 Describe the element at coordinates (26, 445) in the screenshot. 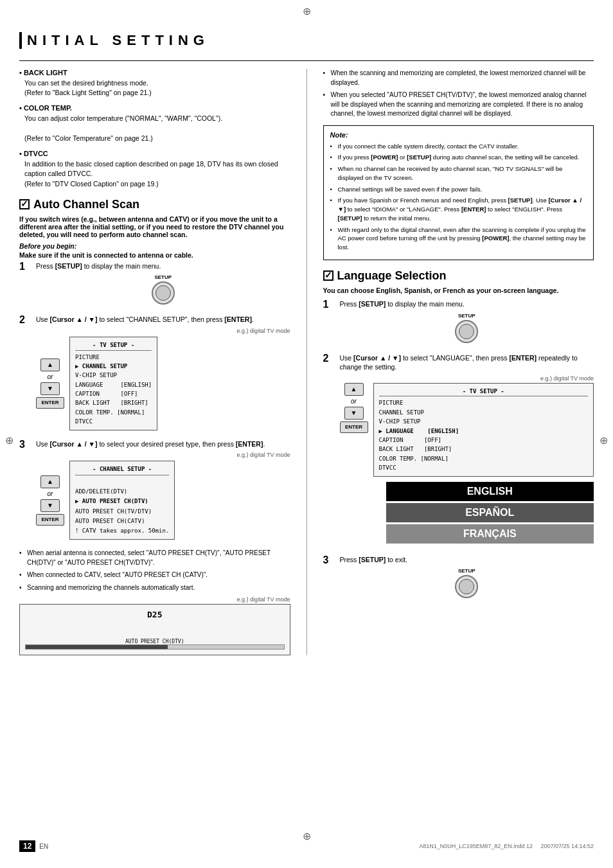

I see `step-3-number: 3` at that location.